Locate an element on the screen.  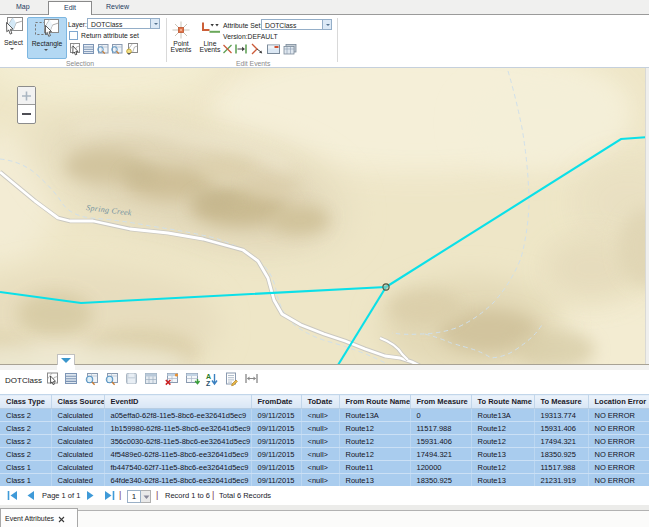
svg-text: A is located at coordinates (208, 376).